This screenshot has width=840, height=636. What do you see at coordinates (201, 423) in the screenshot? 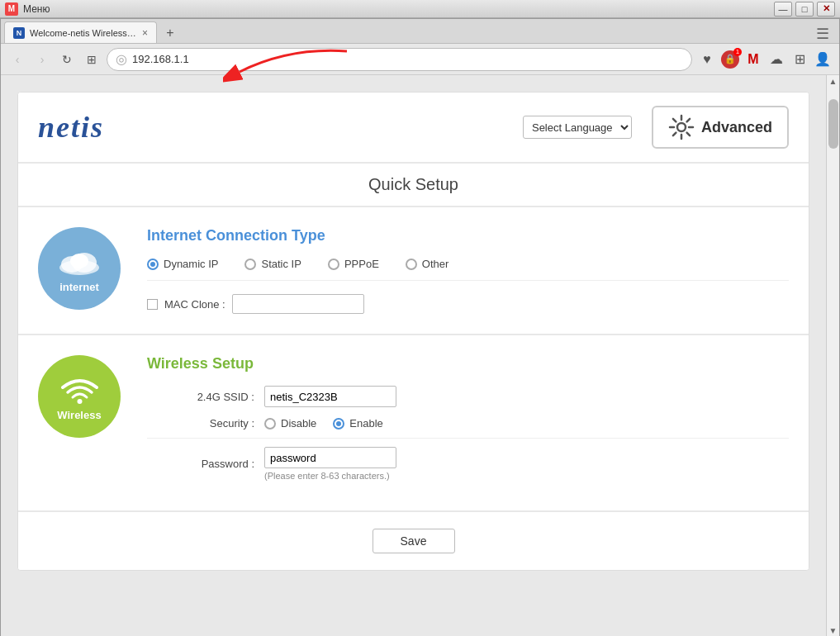
I see `security-label: Security :` at bounding box center [201, 423].